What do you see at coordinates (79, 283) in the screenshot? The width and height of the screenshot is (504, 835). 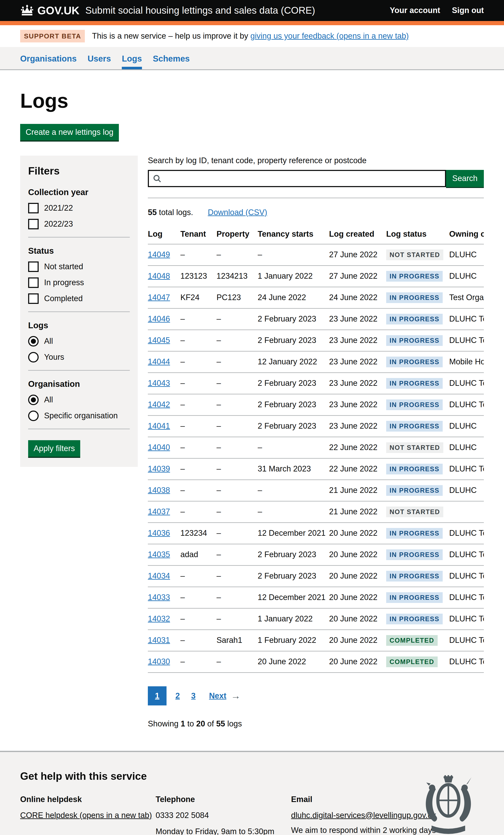 I see `checkbox-row-in-progress: In progress` at bounding box center [79, 283].